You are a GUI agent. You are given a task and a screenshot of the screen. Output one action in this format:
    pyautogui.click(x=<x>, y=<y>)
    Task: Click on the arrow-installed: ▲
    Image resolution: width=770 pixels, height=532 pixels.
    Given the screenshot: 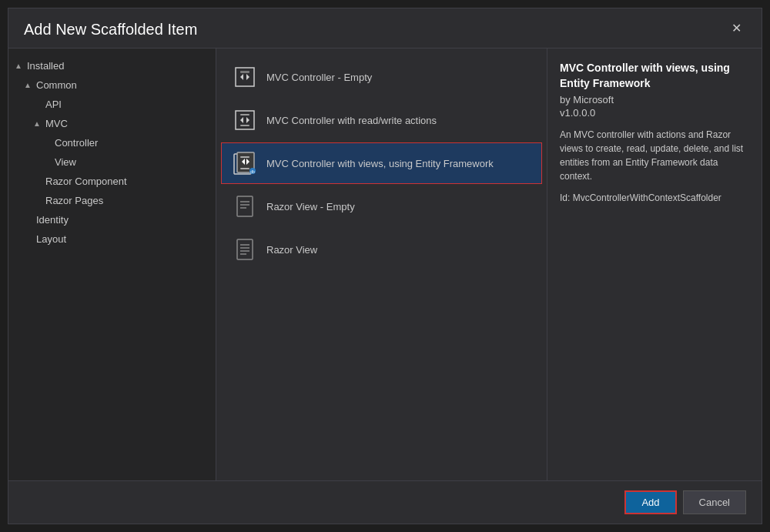 What is the action you would take?
    pyautogui.click(x=19, y=66)
    